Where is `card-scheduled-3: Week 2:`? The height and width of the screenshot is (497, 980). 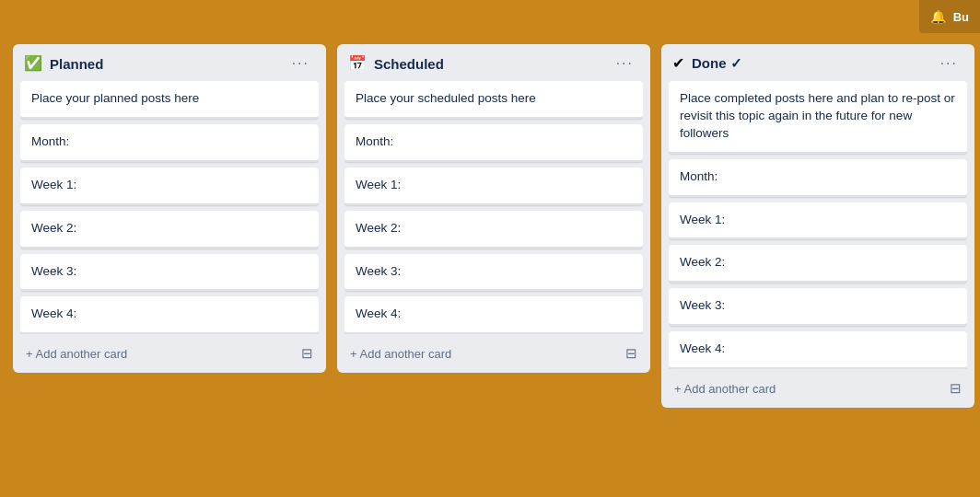
card-scheduled-3: Week 2: is located at coordinates (494, 230).